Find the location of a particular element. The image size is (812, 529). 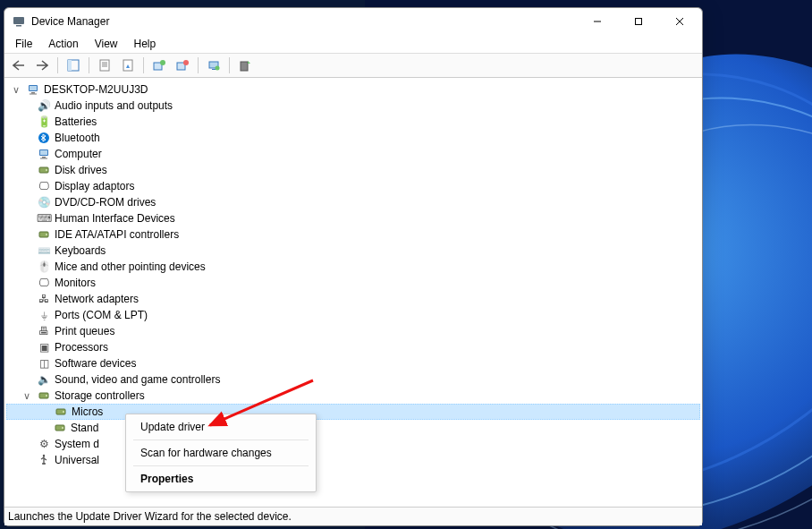

audio-icon: 🔊 is located at coordinates (44, 106).